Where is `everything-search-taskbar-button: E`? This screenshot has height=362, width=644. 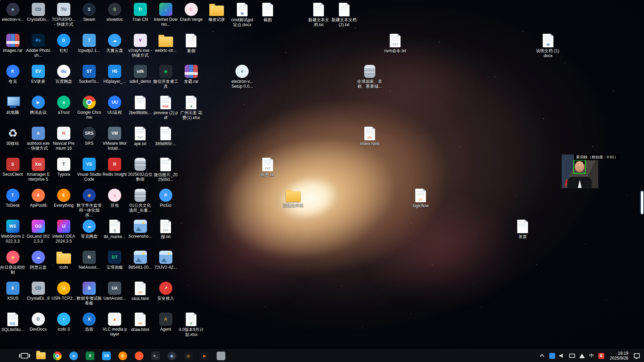 everything-search-taskbar-button: E is located at coordinates (123, 356).